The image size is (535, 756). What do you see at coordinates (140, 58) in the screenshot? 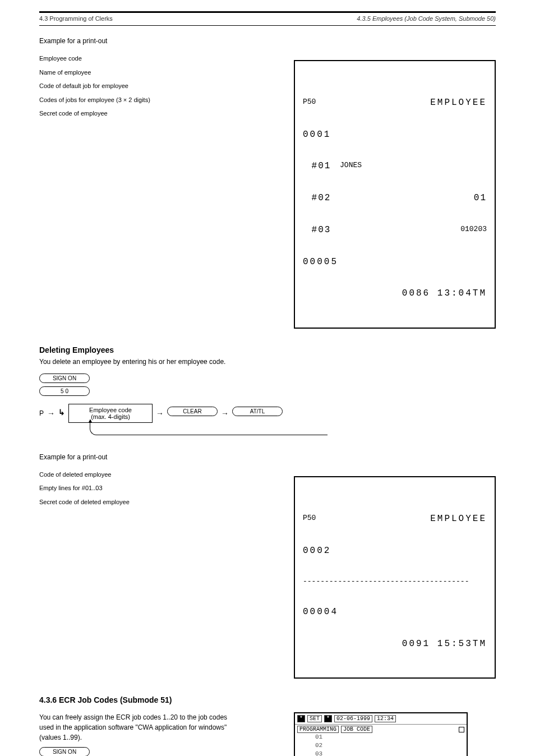
I see `anno-a-0: Employee code` at bounding box center [140, 58].